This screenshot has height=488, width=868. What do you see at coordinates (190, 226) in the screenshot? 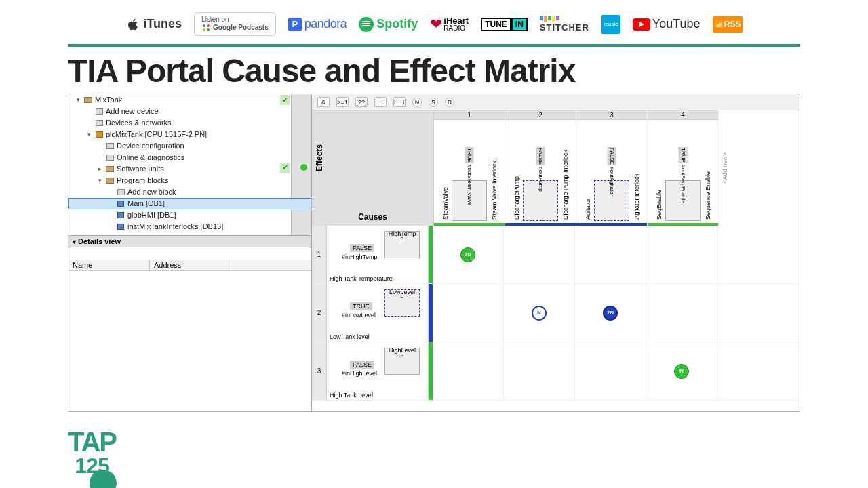
I see `tree-item: instMixTankInterlocks [DB13]` at bounding box center [190, 226].